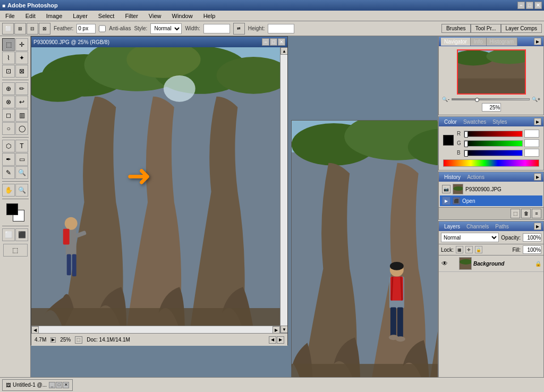  Describe the element at coordinates (8, 89) in the screenshot. I see `healing-tool: ⊕` at that location.